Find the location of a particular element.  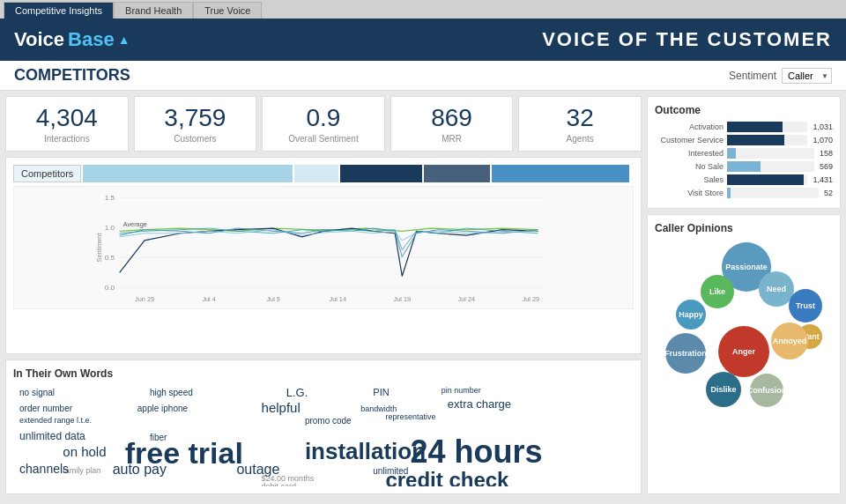

outcome-row-sales: Sales 1,431 is located at coordinates (744, 180).